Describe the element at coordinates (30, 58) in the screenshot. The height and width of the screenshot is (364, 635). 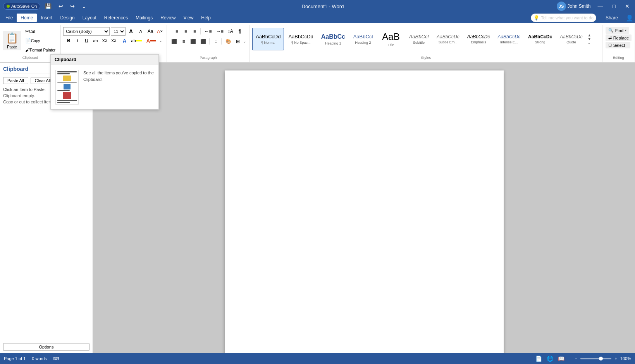
I see `clipboard-group-label: Clipboard` at that location.